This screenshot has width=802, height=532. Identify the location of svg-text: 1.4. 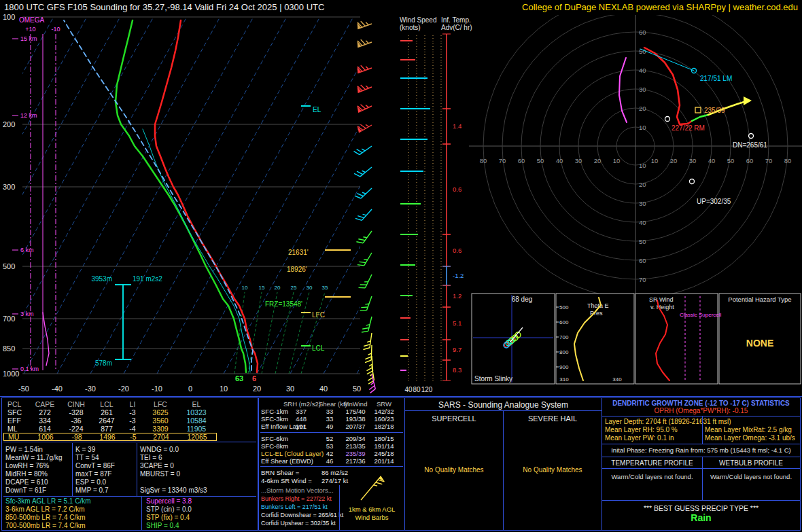
(457, 126).